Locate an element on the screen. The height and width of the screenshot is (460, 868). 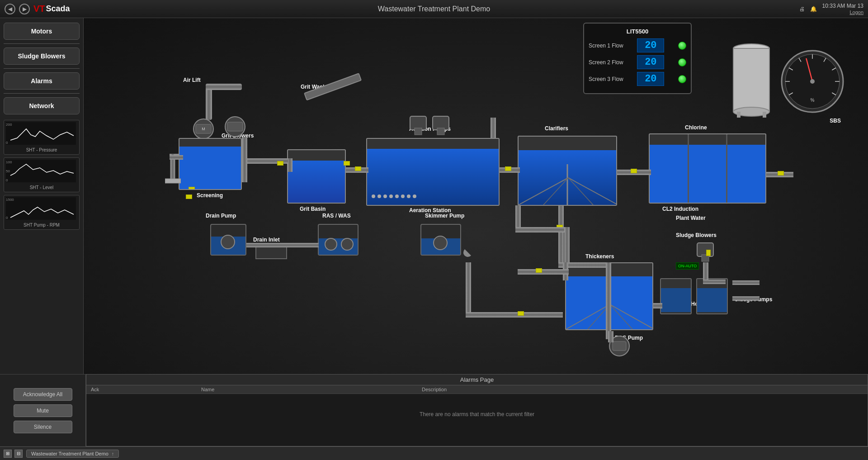
ras-was-tank is located at coordinates (338, 240).